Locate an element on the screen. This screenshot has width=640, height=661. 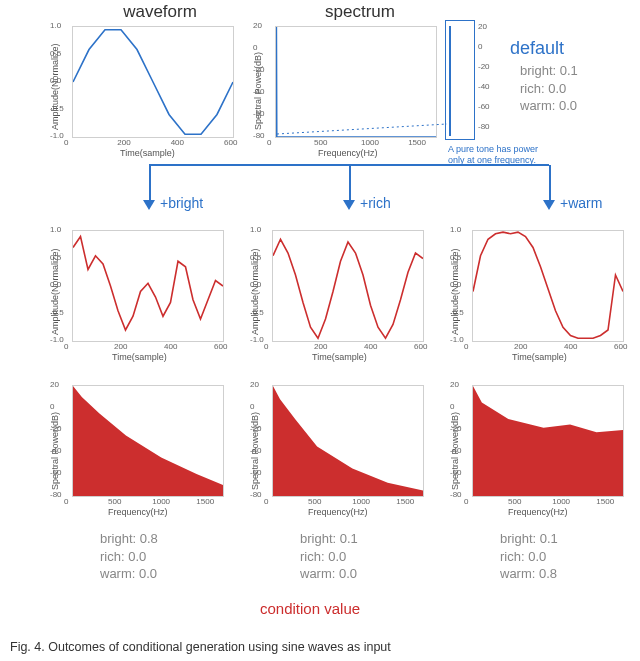
title-spectrum: spectrum is located at coordinates (360, 12).